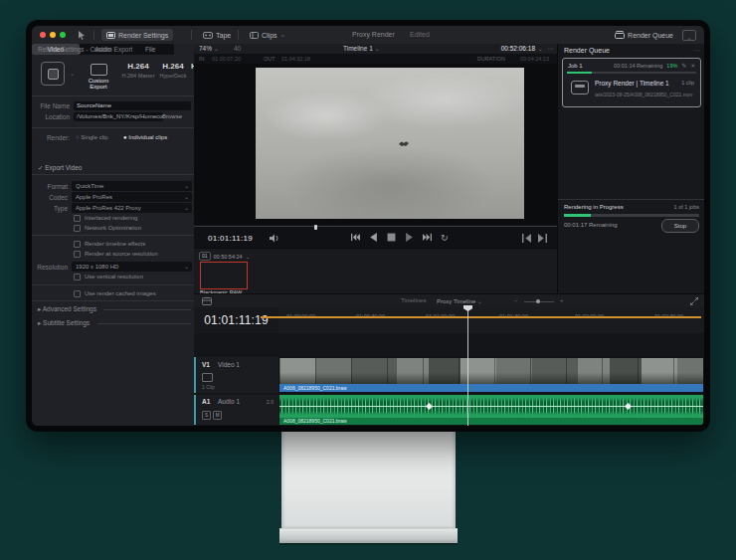 Image resolution: width=736 pixels, height=560 pixels. I want to click on preset-h264-master: H.264 H.264 Master, so click(138, 70).